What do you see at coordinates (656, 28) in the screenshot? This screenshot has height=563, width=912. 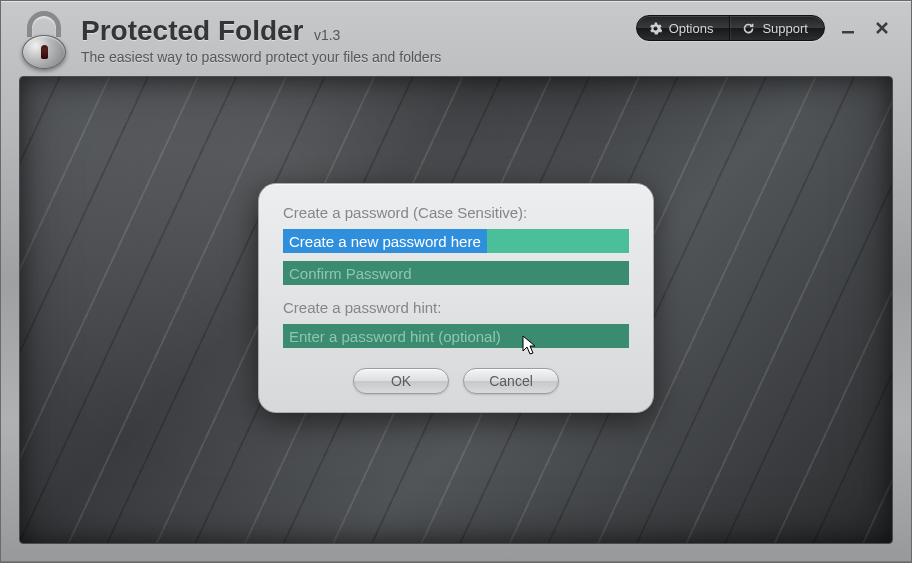 I see `gear-icon` at bounding box center [656, 28].